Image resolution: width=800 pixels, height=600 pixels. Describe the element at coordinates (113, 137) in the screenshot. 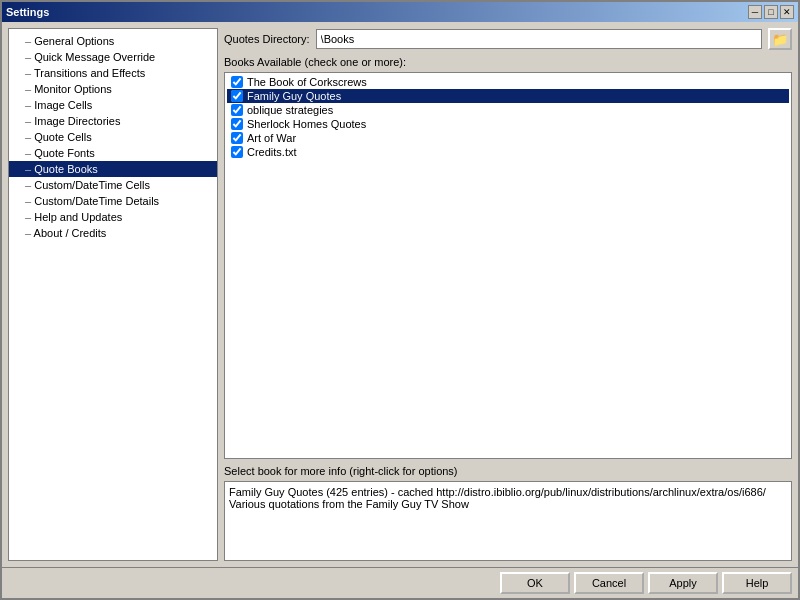

I see `sidebar-item-6: Quote Cells` at that location.